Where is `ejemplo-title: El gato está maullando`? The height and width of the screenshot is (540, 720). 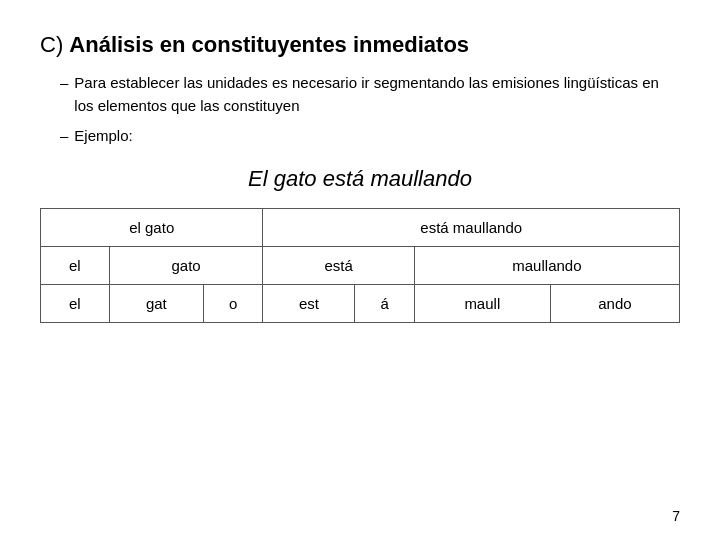
ejemplo-title: El gato está maullando is located at coordinates (360, 179).